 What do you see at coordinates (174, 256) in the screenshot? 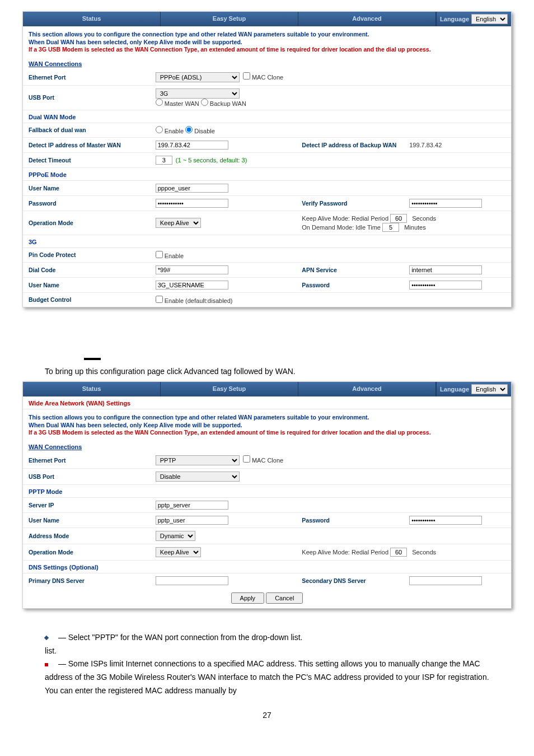
I see `pin-enable-label: Enable` at bounding box center [174, 256].